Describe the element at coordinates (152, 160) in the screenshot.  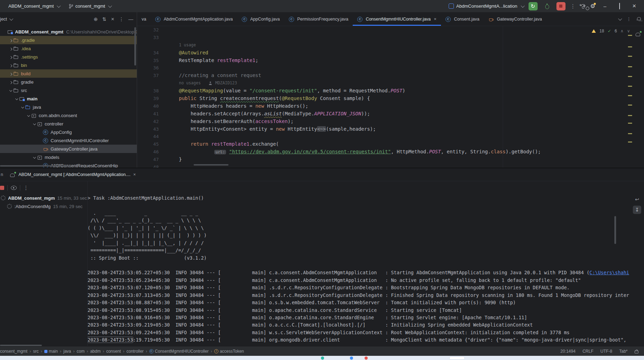
I see `line-number: 47` at that location.